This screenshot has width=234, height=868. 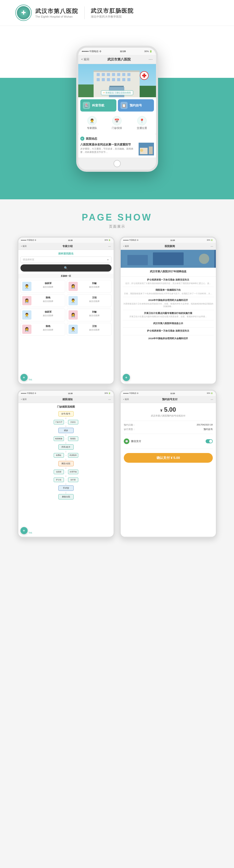 What do you see at coordinates (92, 52) in the screenshot?
I see `phone-signal: ●●●●● 中国电信 令` at bounding box center [92, 52].